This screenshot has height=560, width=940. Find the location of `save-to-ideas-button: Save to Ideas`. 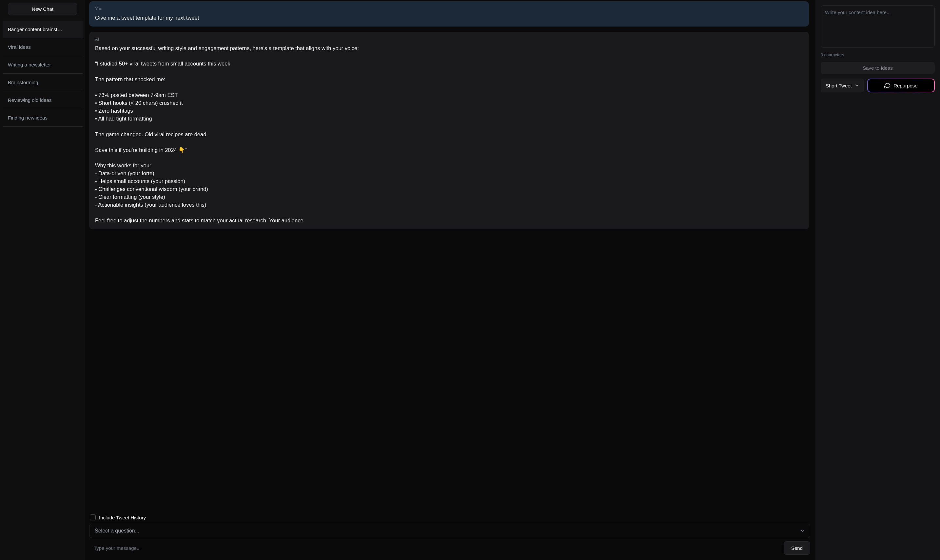

save-to-ideas-button: Save to Ideas is located at coordinates (878, 68).